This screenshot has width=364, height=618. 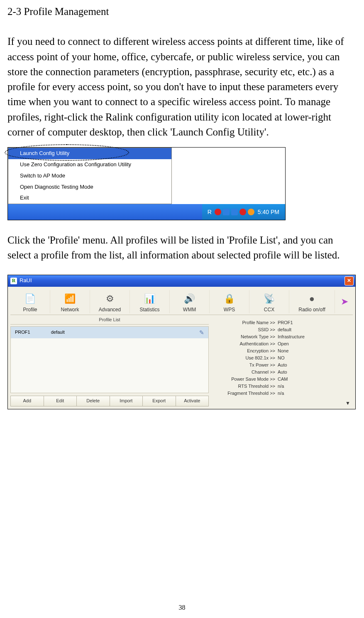 What do you see at coordinates (67, 153) in the screenshot?
I see `highlight-ellipse` at bounding box center [67, 153].